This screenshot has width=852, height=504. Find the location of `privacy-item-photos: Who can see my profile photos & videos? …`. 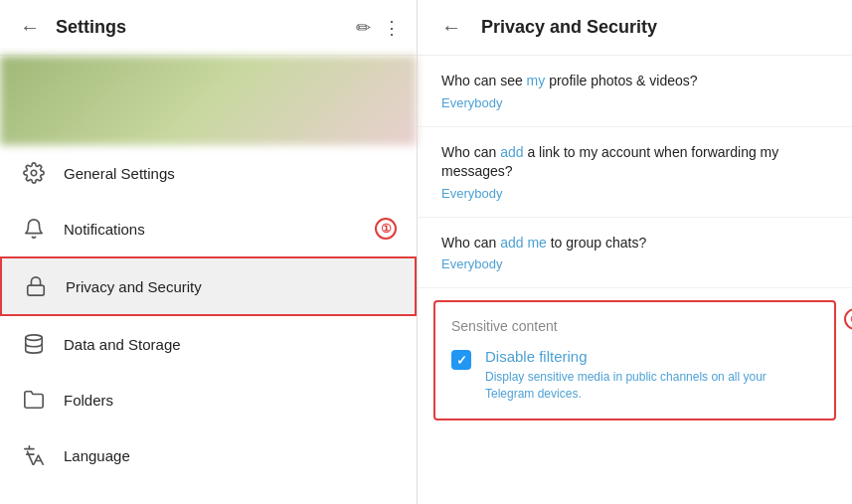

privacy-item-photos: Who can see my profile photos & videos? … is located at coordinates (634, 91).